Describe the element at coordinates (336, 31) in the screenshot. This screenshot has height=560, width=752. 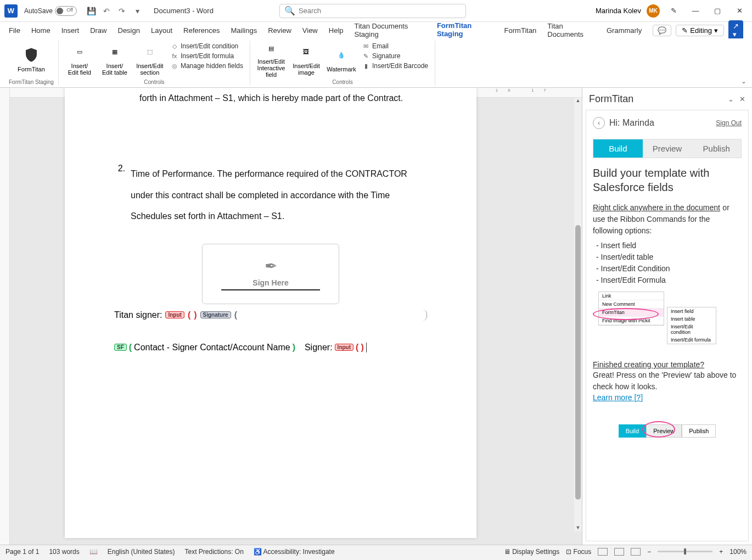
I see `tab-help: Help` at that location.